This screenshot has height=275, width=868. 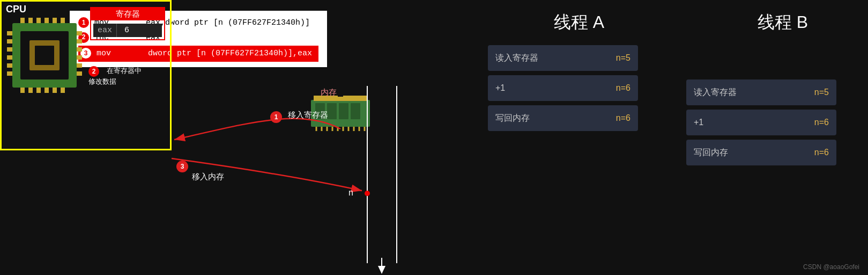 What do you see at coordinates (94, 71) in the screenshot?
I see `badge-2: 2` at bounding box center [94, 71].